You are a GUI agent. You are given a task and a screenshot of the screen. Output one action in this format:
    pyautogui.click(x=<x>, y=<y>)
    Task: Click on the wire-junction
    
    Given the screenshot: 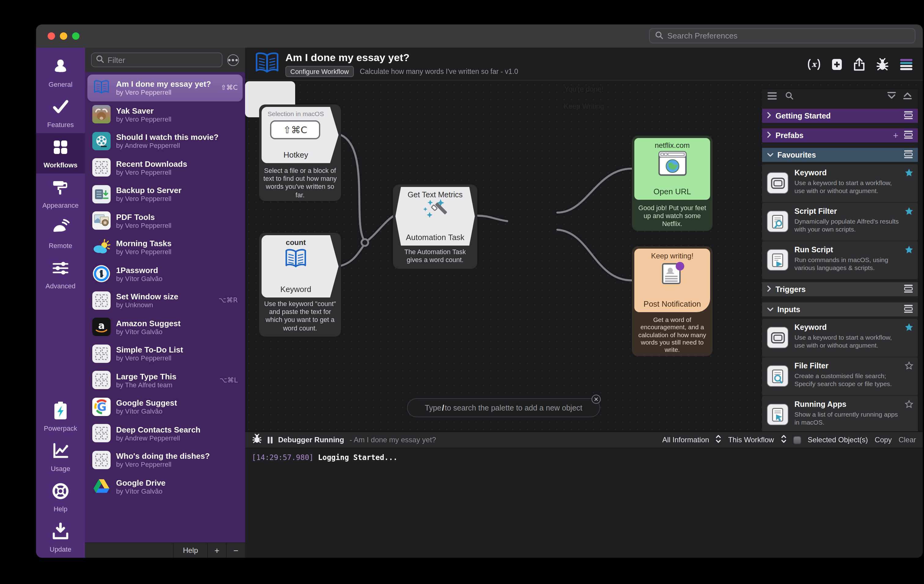 What is the action you would take?
    pyautogui.click(x=365, y=242)
    